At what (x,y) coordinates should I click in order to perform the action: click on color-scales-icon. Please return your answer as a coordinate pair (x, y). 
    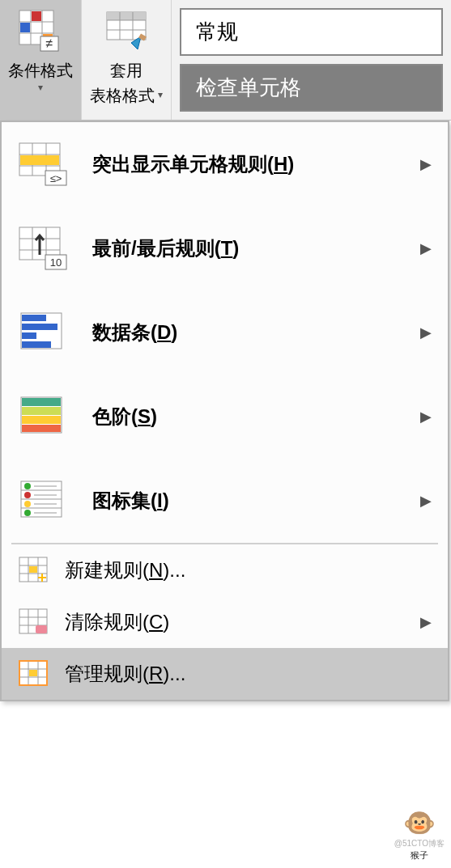
    Looking at the image, I should click on (44, 417).